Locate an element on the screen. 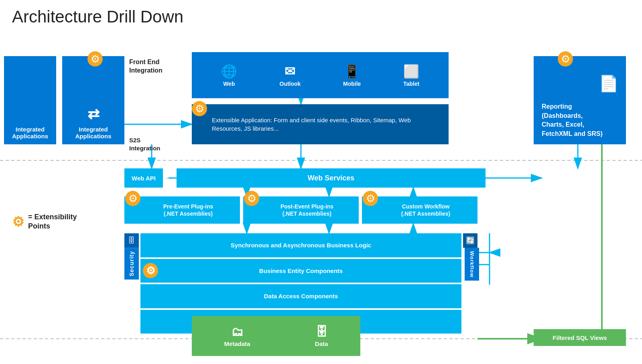 This screenshot has width=642, height=364. integrated-apps-left-box: Integrated Applications is located at coordinates (30, 100).